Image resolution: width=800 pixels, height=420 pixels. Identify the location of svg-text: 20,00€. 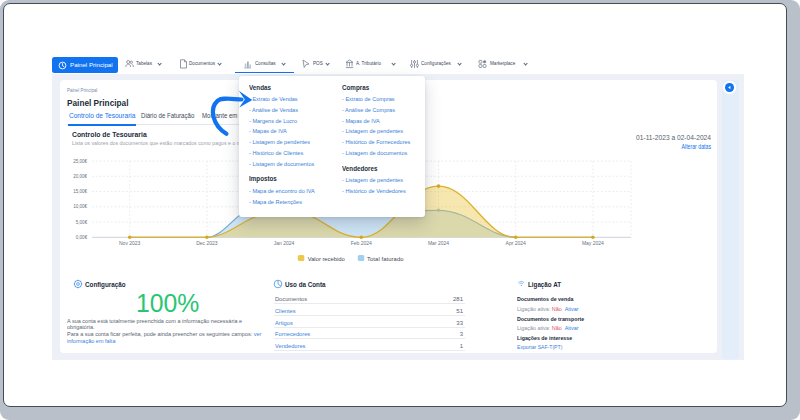
(80, 176).